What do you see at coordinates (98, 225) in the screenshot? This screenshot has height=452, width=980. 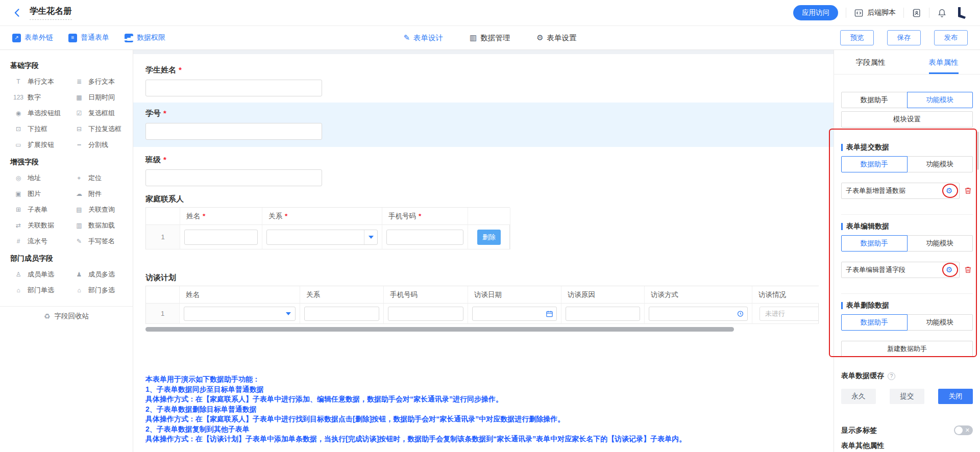 I see `sidebar-item-数据加载: ▥数据加载` at bounding box center [98, 225].